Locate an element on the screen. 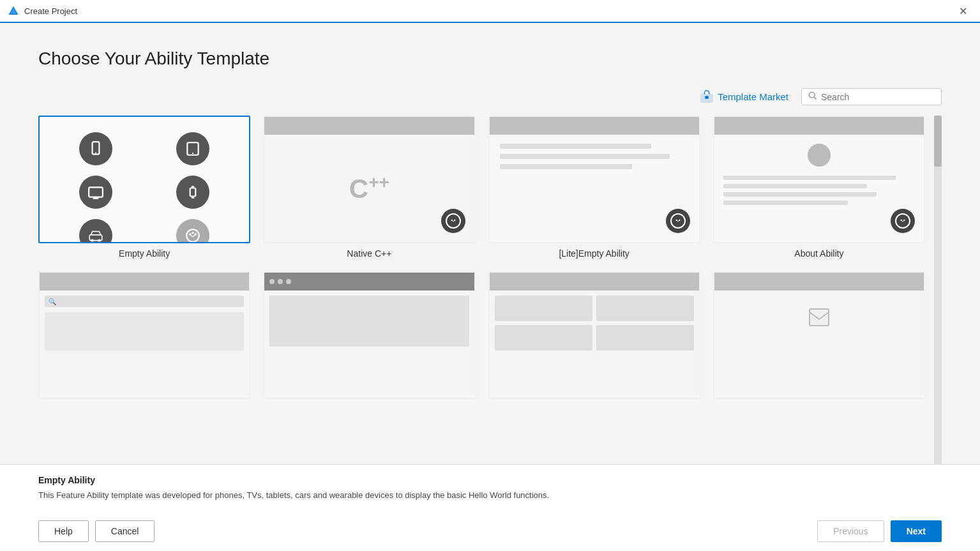 Image resolution: width=980 pixels, height=551 pixels. row2-body-5: 🔍 is located at coordinates (144, 344).